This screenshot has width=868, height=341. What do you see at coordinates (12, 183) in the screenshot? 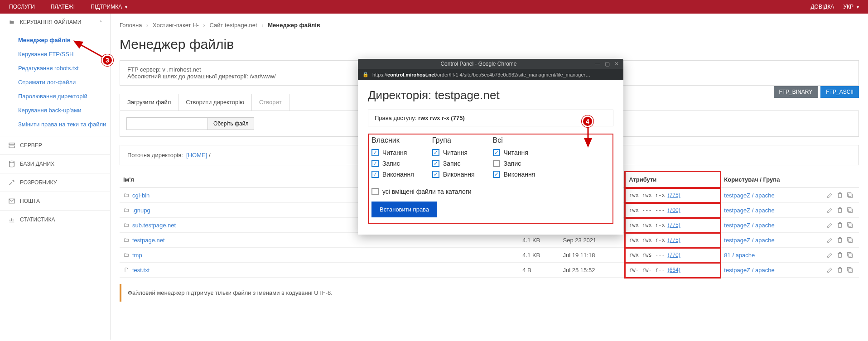
I see `wrench-icon` at bounding box center [12, 183].